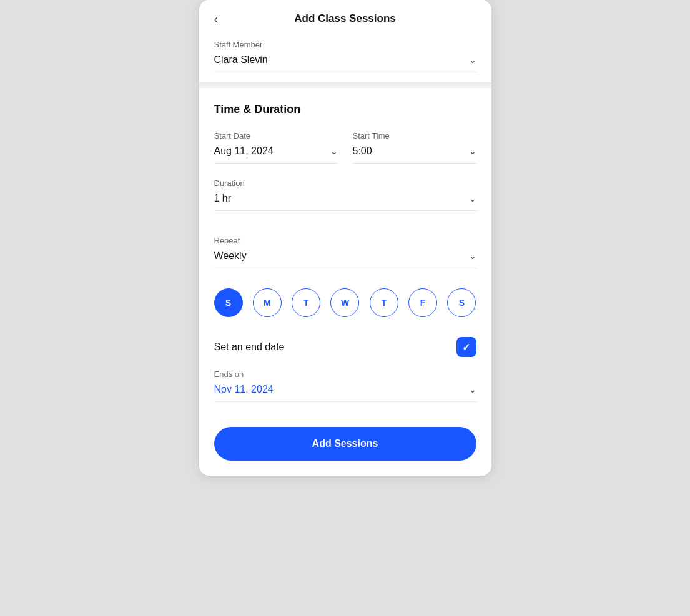 Image resolution: width=690 pixels, height=616 pixels. Describe the element at coordinates (223, 198) in the screenshot. I see `duration-value: 1 hr` at that location.